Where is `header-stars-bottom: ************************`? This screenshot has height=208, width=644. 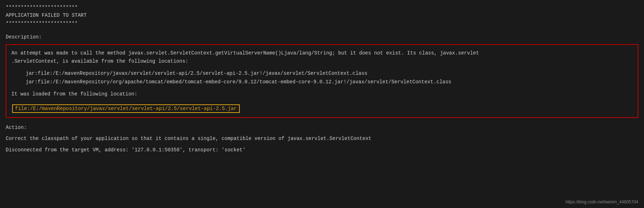 header-stars-bottom: ************************ is located at coordinates (322, 24).